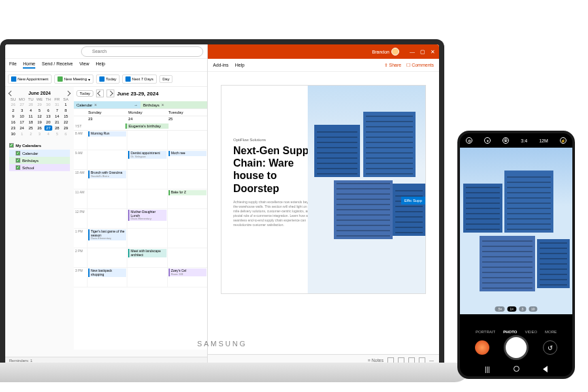 This screenshot has height=392, width=588. What do you see at coordinates (563, 140) in the screenshot?
I see `effects-icon: ⚡` at bounding box center [563, 140].